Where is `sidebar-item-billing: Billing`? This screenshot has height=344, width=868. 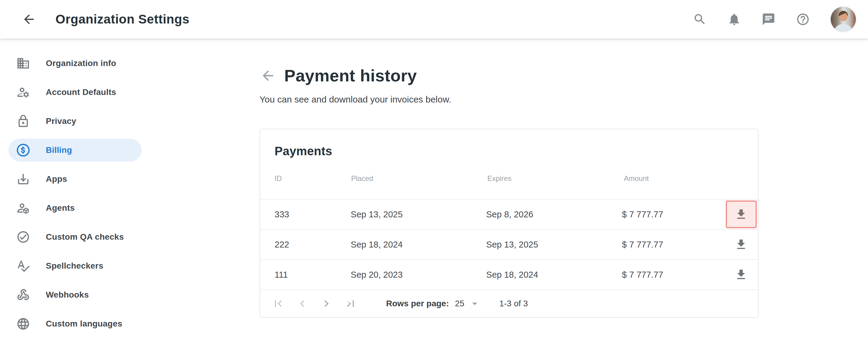
sidebar-item-billing: Billing is located at coordinates (75, 150).